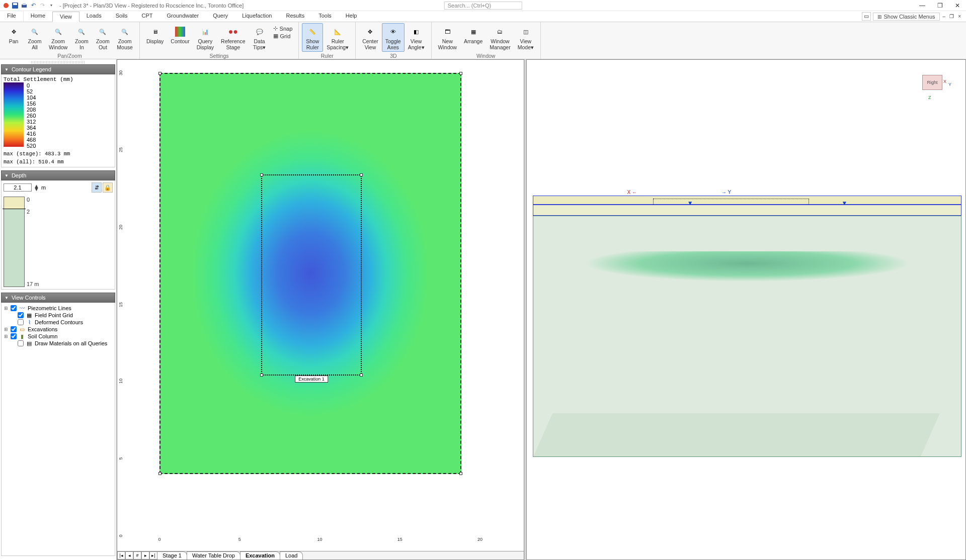  I want to click on depth-header: Depth, so click(58, 175).